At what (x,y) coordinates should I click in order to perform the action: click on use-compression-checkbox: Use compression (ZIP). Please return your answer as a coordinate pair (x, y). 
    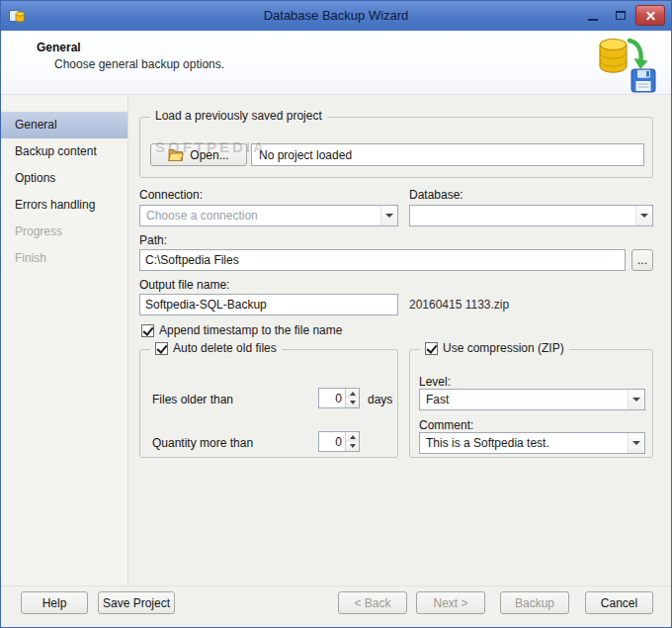
    Looking at the image, I should click on (494, 348).